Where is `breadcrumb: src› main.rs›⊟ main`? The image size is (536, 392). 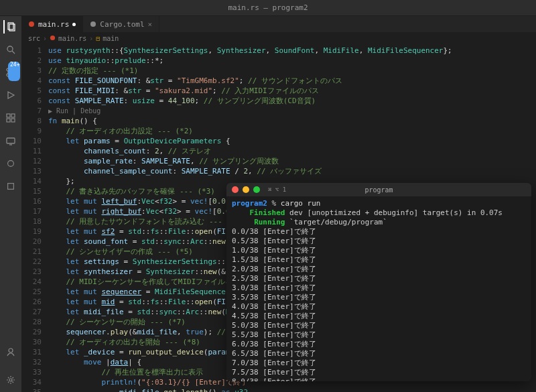
breadcrumb: src› main.rs›⊟ main is located at coordinates (279, 38).